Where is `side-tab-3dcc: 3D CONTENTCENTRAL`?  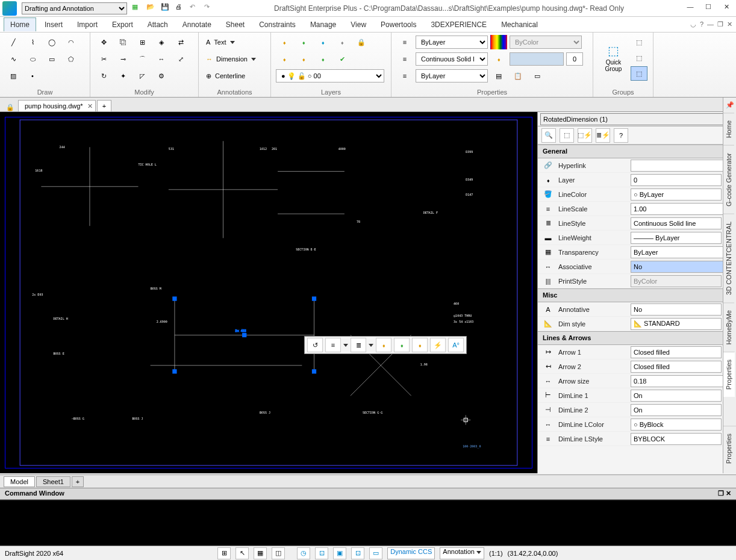 side-tab-3dcc: 3D CONTENTCENTRAL is located at coordinates (729, 258).